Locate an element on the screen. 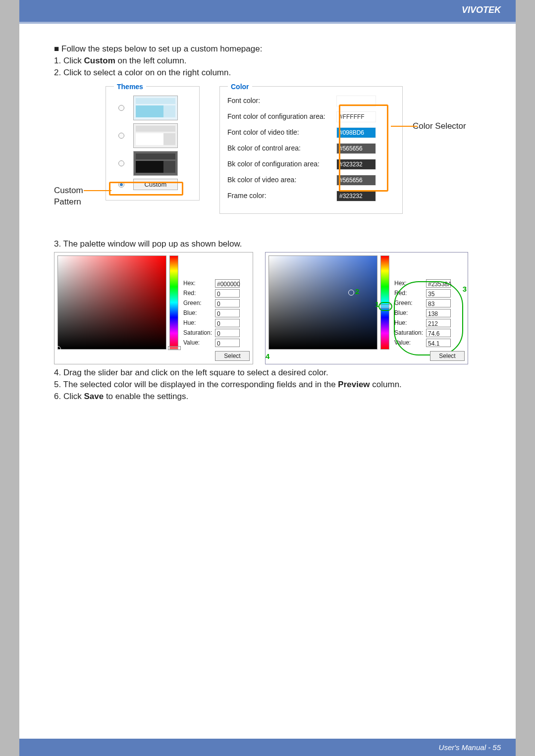 Image resolution: width=535 pixels, height=756 pixels. value-input: 0 is located at coordinates (227, 343).